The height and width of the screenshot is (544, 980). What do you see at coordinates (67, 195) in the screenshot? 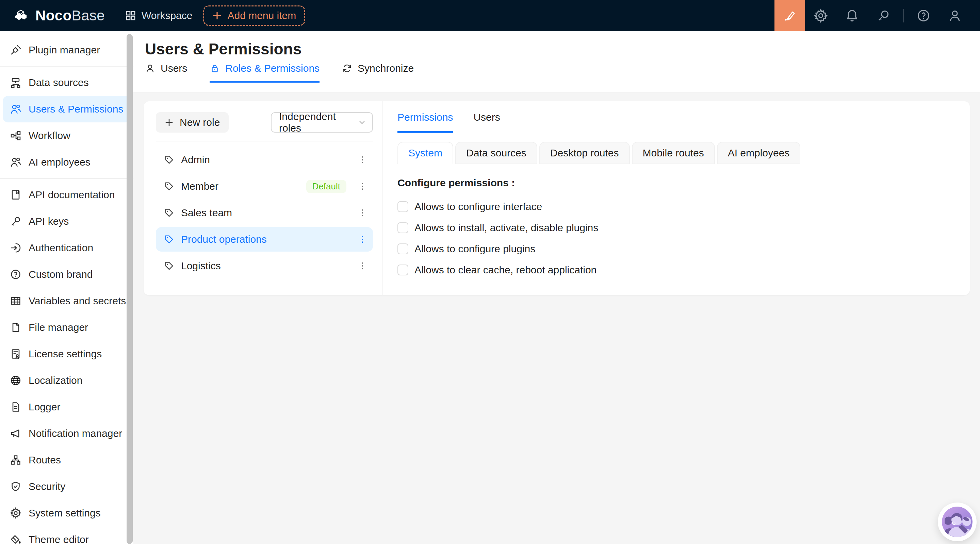
I see `sidebar-item-api-documentation: API documentation` at bounding box center [67, 195].